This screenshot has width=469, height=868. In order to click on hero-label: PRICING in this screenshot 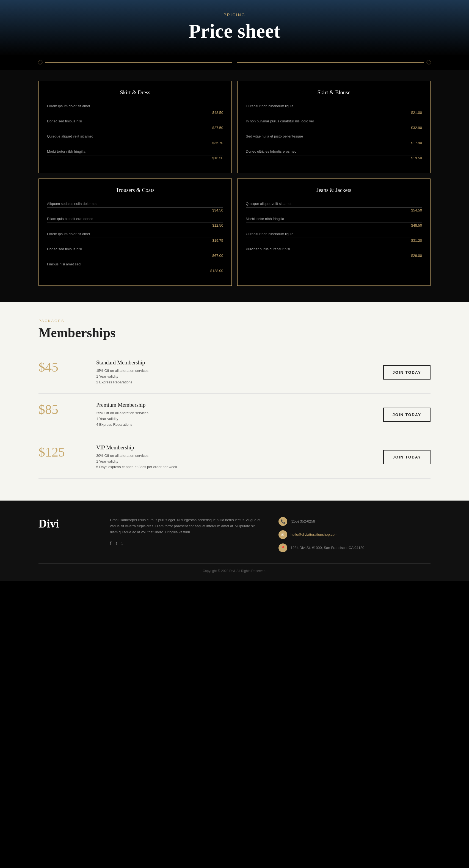, I will do `click(234, 15)`.